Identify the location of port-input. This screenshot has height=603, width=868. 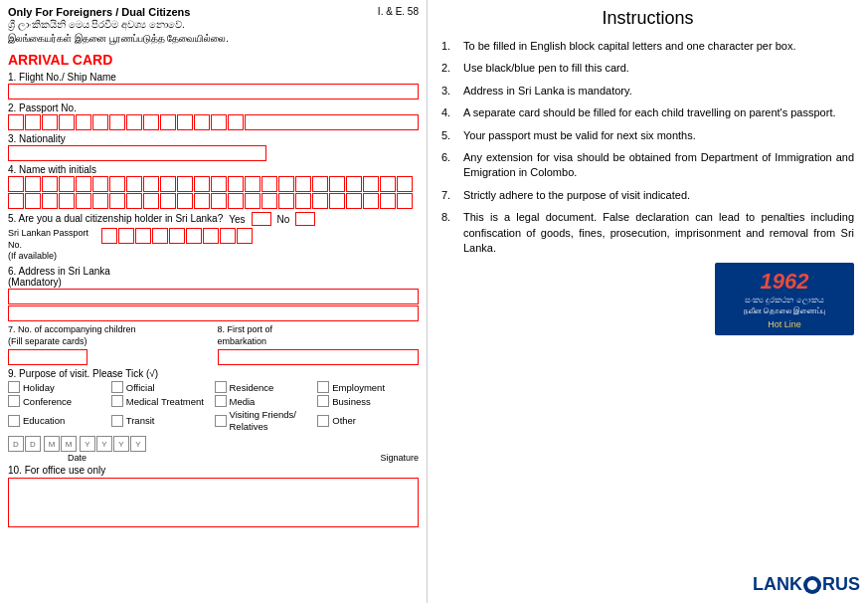
(318, 357).